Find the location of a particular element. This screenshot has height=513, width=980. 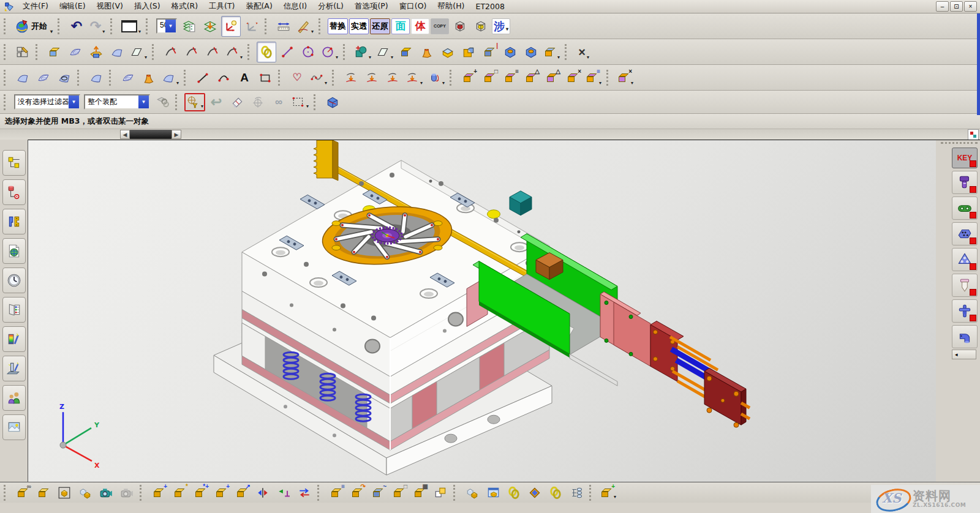

remember-constraints-icon: ≡ is located at coordinates (336, 493).